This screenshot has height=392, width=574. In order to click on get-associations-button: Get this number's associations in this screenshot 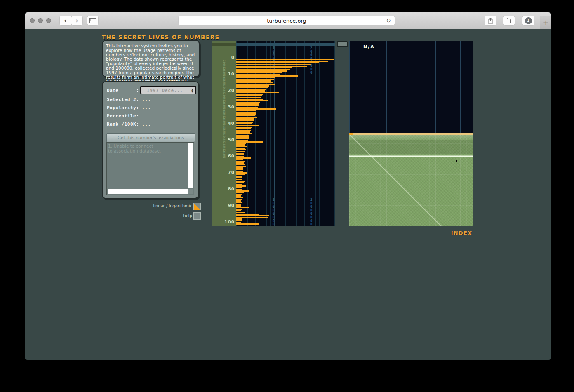, I will do `click(151, 138)`.